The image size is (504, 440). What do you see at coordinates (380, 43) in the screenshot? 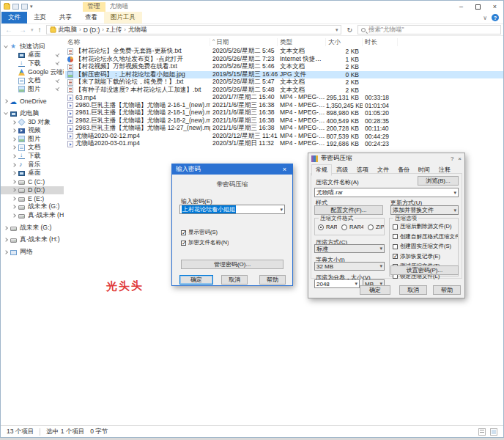
I see `column-header-5: 时长` at bounding box center [380, 43].